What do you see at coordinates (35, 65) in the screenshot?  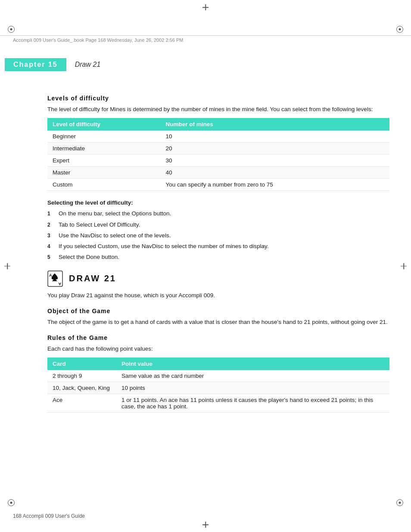 I see `chapter-label: Chapter 15` at bounding box center [35, 65].